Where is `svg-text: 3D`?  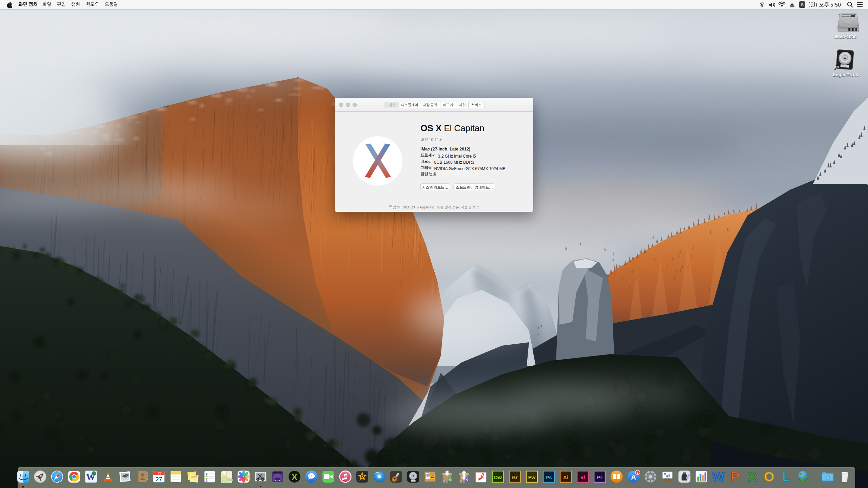 svg-text: 3D is located at coordinates (231, 481).